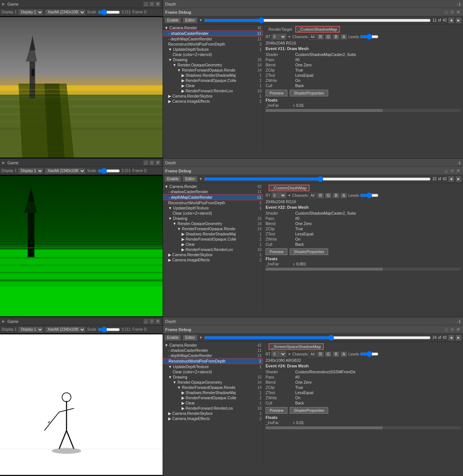  I want to click on tree-item-2-11: ▶ Clear 1, so click(213, 244).